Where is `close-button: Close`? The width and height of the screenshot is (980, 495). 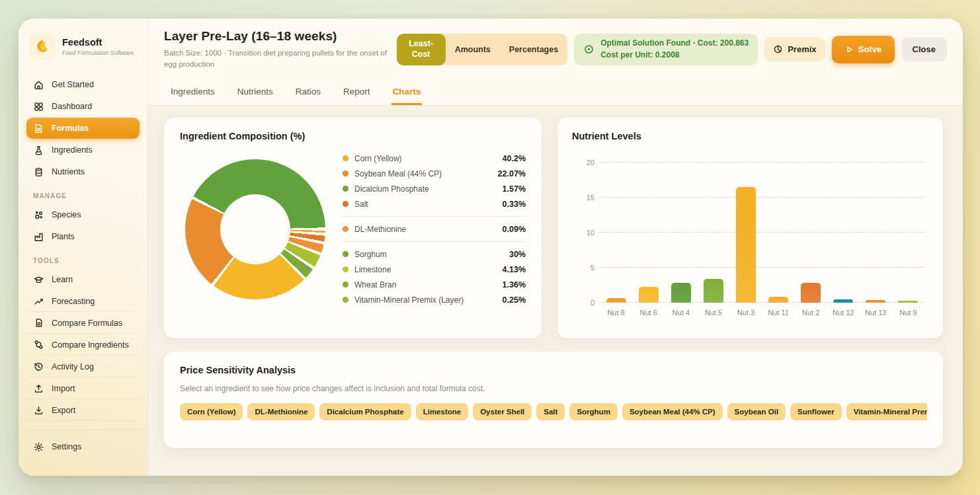
close-button: Close is located at coordinates (924, 49).